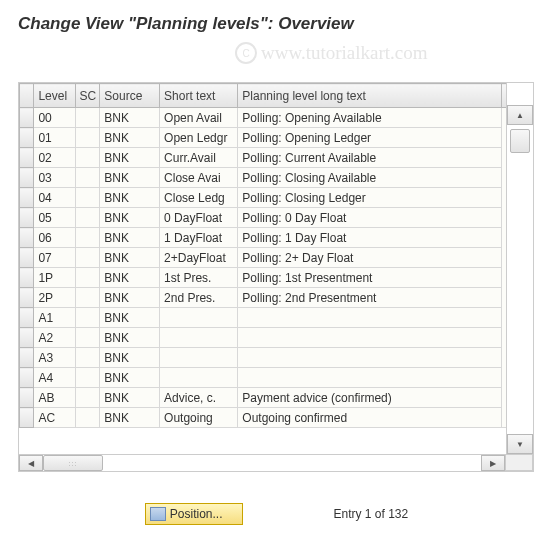 The height and width of the screenshot is (545, 553). I want to click on cell-long: Polling: Opening Ledger, so click(370, 138).